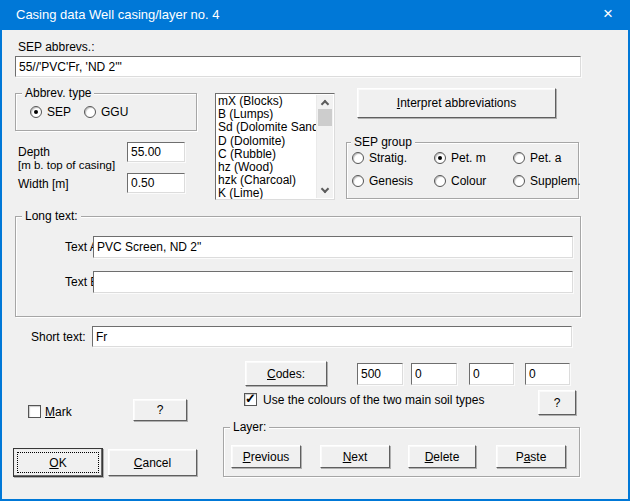  What do you see at coordinates (250, 400) in the screenshot?
I see `use-colours-checkbox` at bounding box center [250, 400].